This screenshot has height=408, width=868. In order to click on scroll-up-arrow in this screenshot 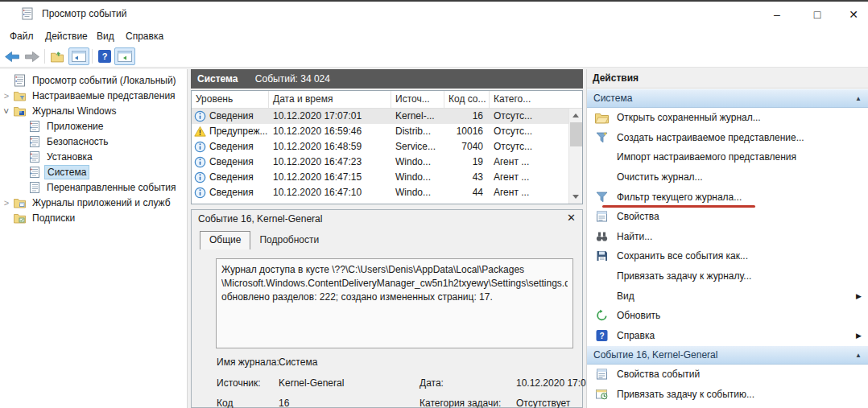, I will do `click(576, 116)`.